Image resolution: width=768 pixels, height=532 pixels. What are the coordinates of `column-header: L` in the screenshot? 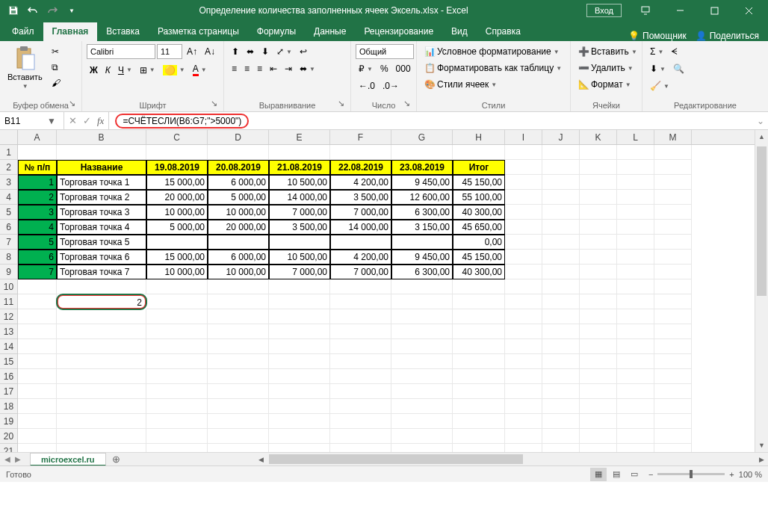 It's located at (636, 137).